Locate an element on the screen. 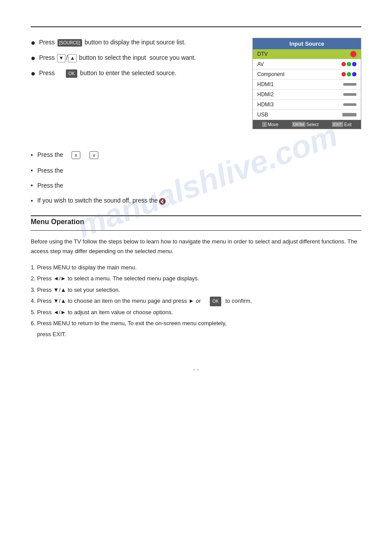 This screenshot has height=555, width=392. step-6b: press EXIT. is located at coordinates (196, 334).